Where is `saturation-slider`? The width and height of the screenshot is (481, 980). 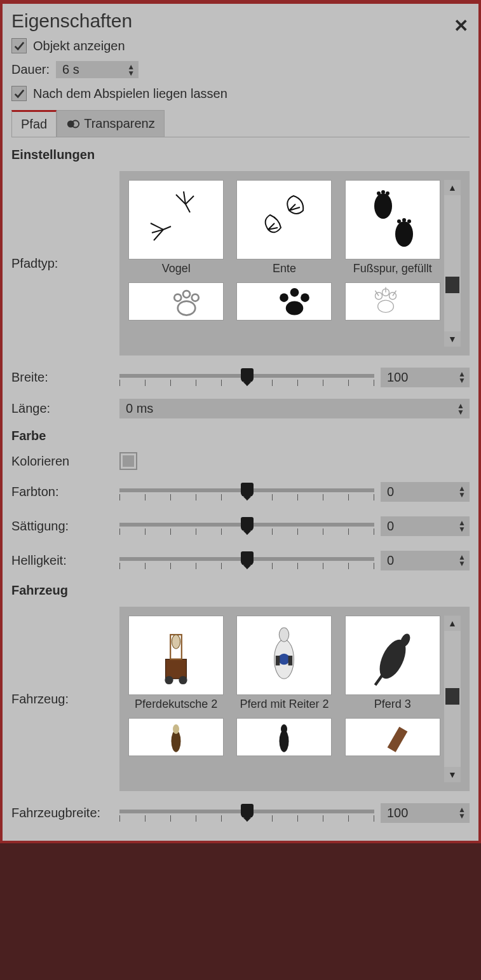 saturation-slider is located at coordinates (247, 526).